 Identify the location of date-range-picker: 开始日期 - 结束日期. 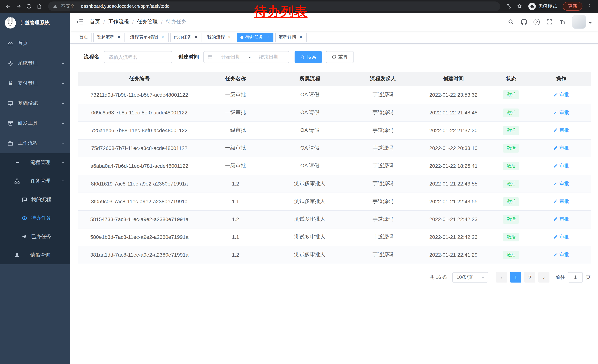
(246, 57).